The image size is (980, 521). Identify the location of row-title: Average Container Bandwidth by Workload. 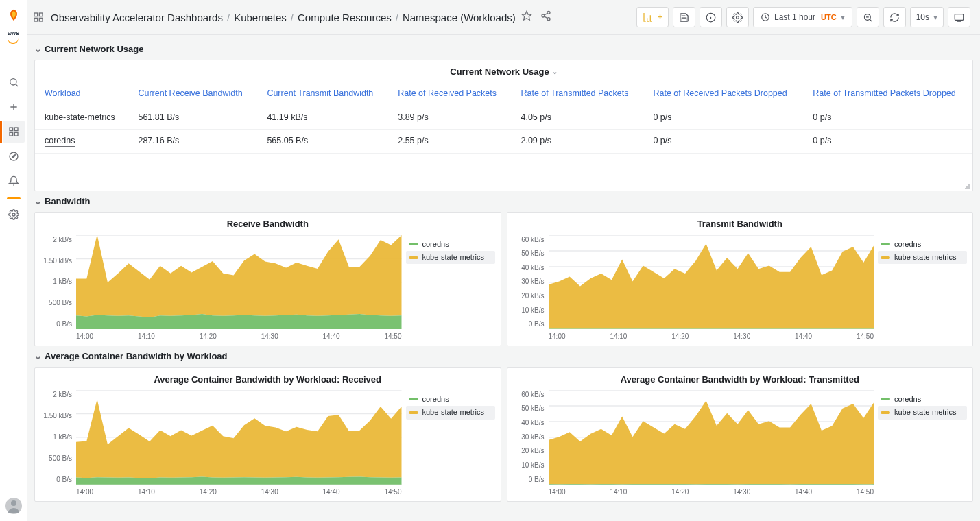
(136, 356).